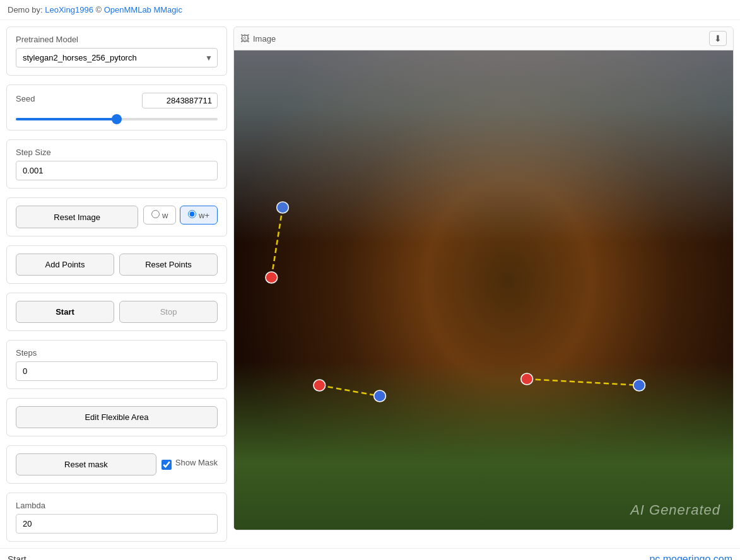 The image size is (740, 560). I want to click on show-mask-checkbox, so click(167, 465).